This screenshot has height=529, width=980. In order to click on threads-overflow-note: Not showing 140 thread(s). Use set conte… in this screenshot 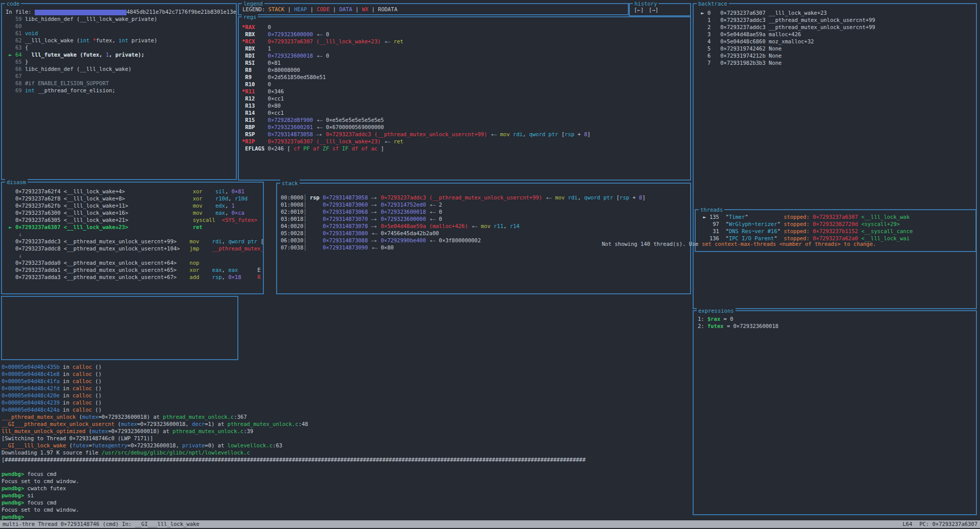, I will do `click(739, 244)`.